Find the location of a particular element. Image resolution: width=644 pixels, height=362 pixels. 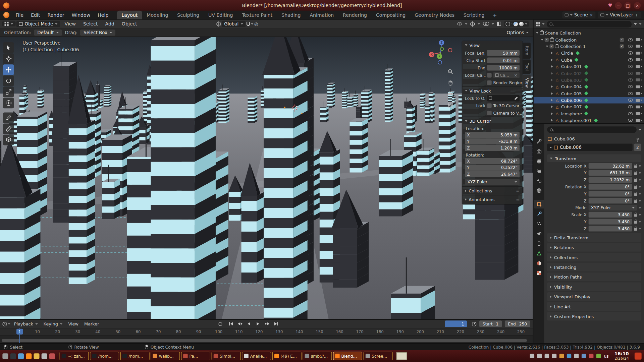

timeline-tracks is located at coordinates (266, 339).